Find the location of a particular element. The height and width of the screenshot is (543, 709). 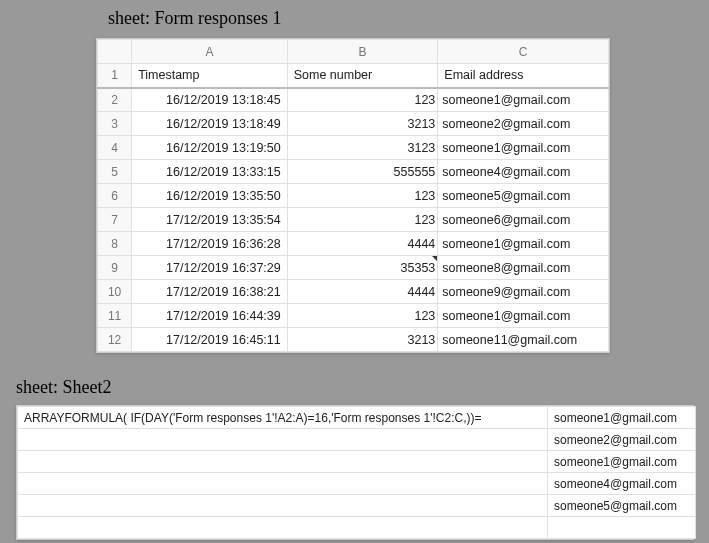

cell-timestamp: 17/12/2019 16:38:21 is located at coordinates (210, 292).